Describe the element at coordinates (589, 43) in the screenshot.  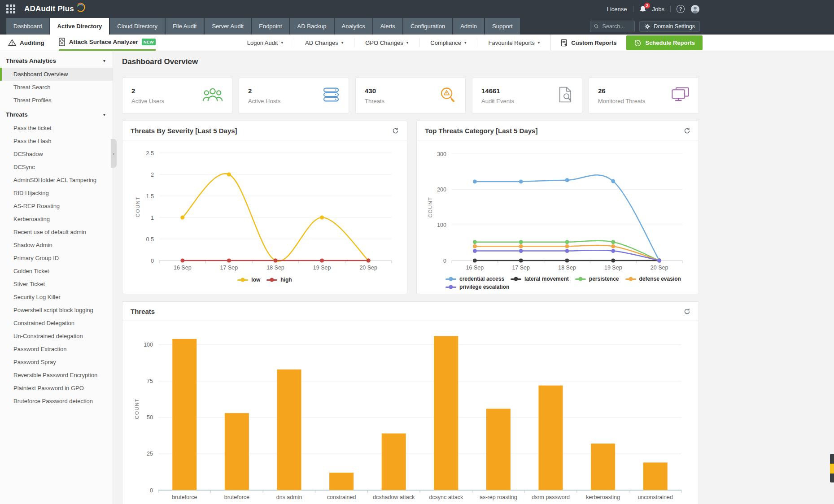
I see `custom-reports-button: Custom Reports` at that location.